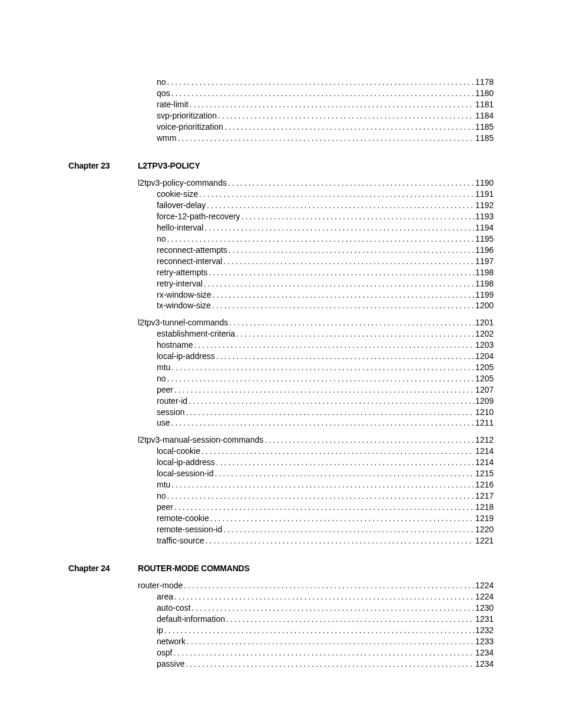 Image resolution: width=562 pixels, height=728 pixels. What do you see at coordinates (484, 401) in the screenshot?
I see `toc-entry-page: 1209` at bounding box center [484, 401].